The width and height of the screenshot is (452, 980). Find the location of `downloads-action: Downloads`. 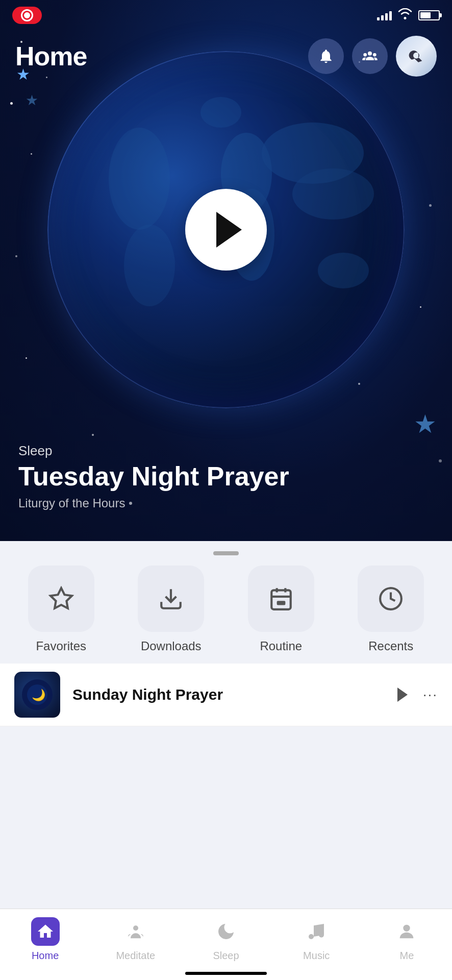

downloads-action: Downloads is located at coordinates (171, 609).